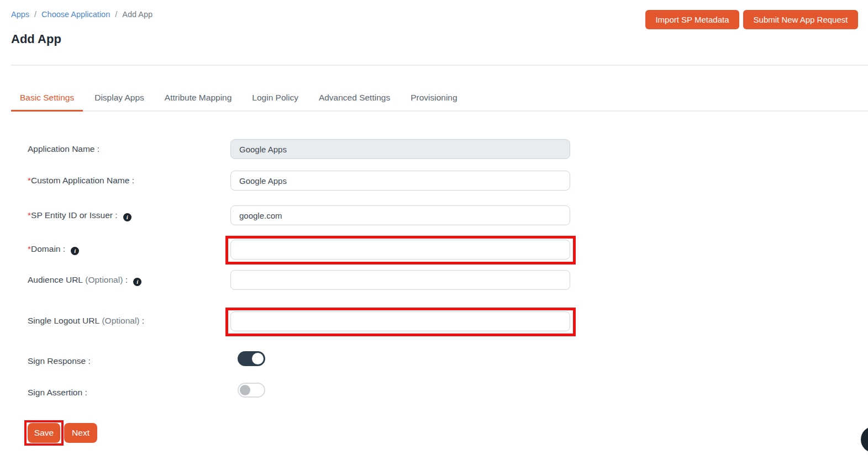 This screenshot has width=868, height=455. I want to click on label-text: SP Entity ID or Issuer, so click(72, 215).